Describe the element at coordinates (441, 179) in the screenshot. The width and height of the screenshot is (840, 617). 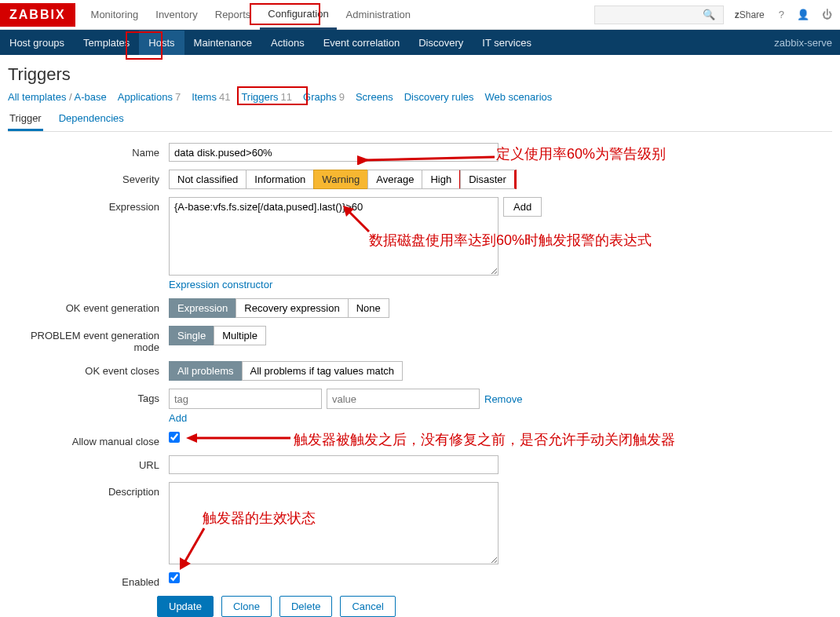
I see `severity-high: High` at that location.